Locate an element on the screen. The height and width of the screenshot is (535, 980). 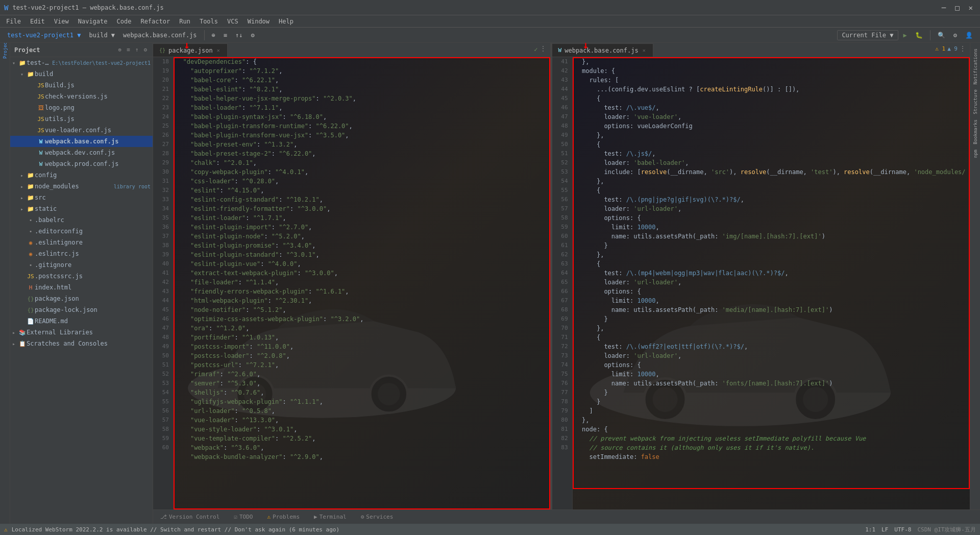
sidebar-item-packagejson: {} package.json is located at coordinates (82, 299).